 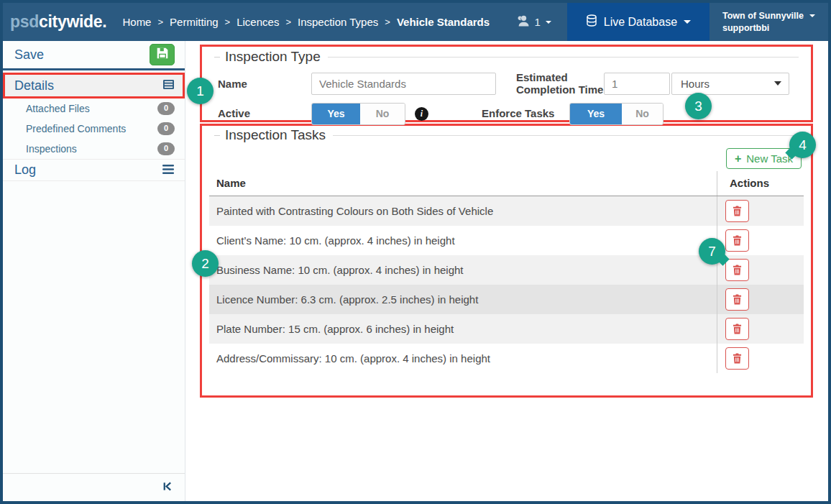 What do you see at coordinates (200, 91) in the screenshot?
I see `annotation-badge-1: 1` at bounding box center [200, 91].